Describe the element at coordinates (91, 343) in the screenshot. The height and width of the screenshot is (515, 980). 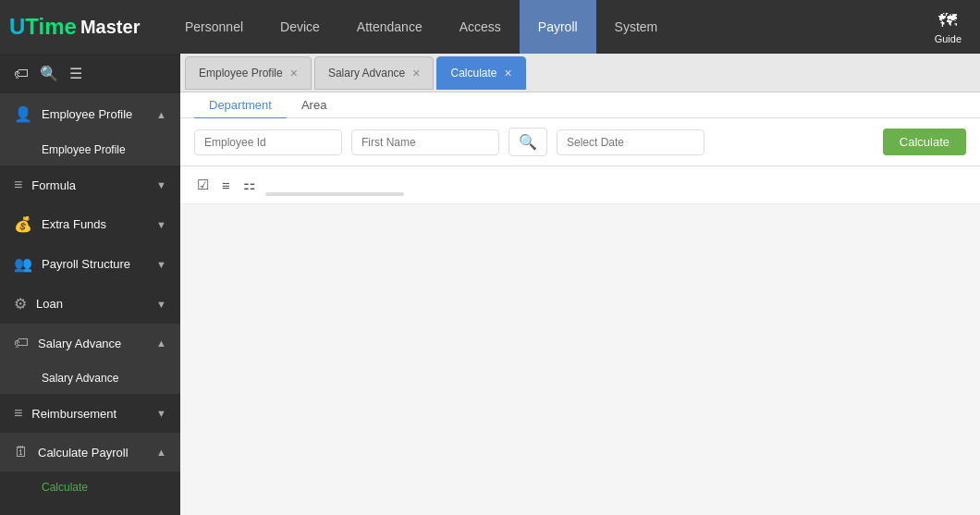
I see `sidebar-section-salary-advance: 🏷 Salary Advance ▲` at that location.